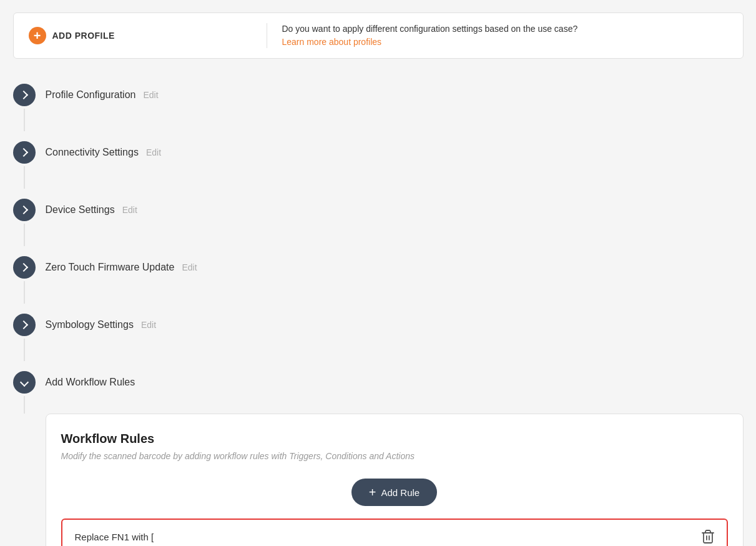  I want to click on add-profile-label: ADD PROFILE, so click(84, 36).